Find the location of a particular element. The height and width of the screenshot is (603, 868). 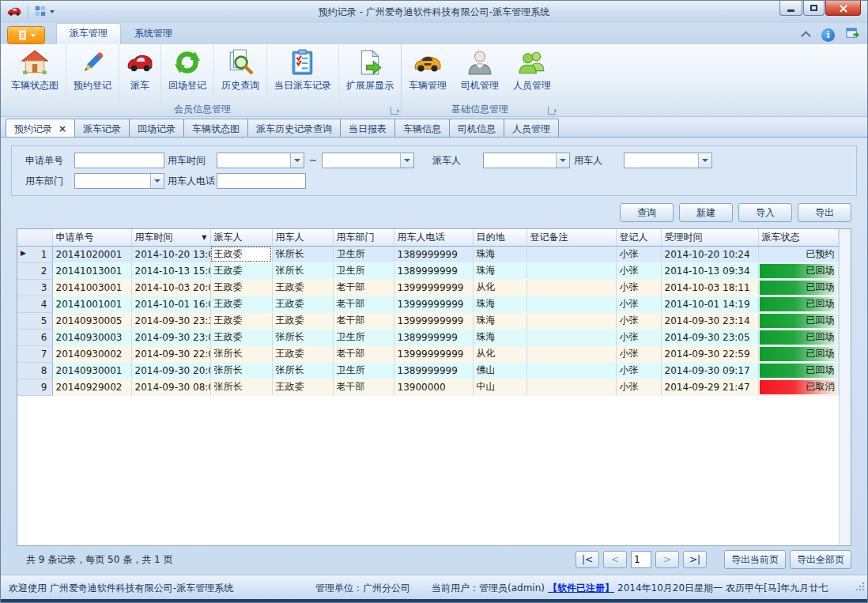

maximize-button is located at coordinates (814, 8).